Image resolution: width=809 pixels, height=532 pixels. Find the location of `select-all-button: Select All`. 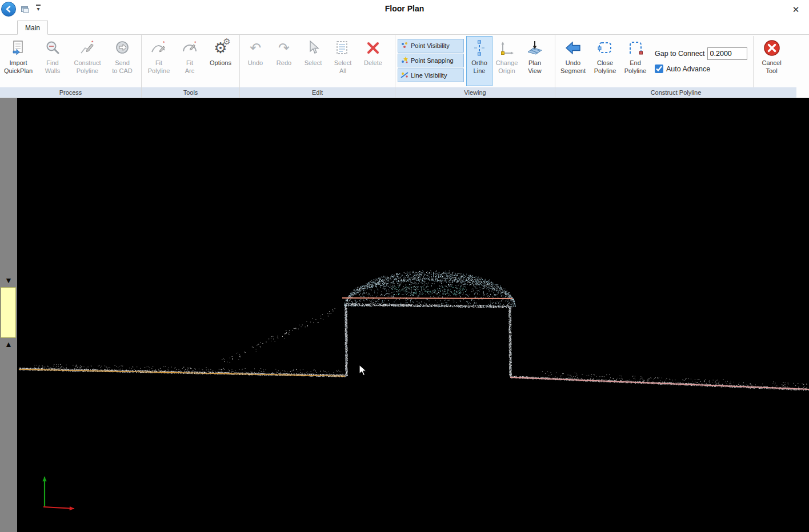

select-all-button: Select All is located at coordinates (343, 61).